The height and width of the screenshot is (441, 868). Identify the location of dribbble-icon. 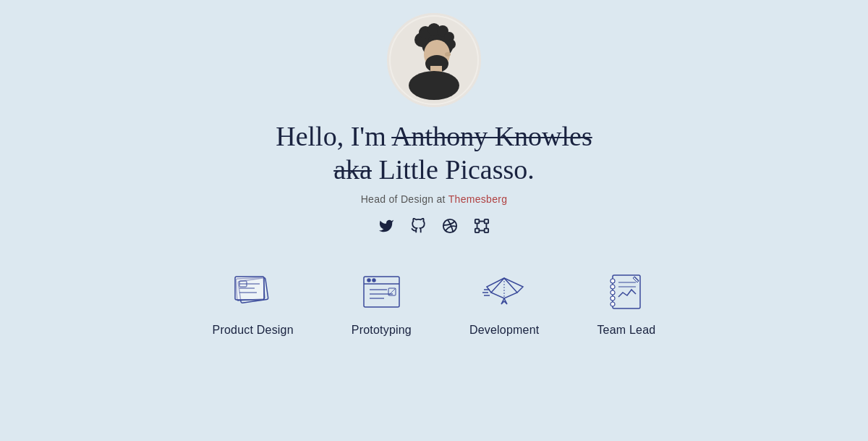
(450, 226).